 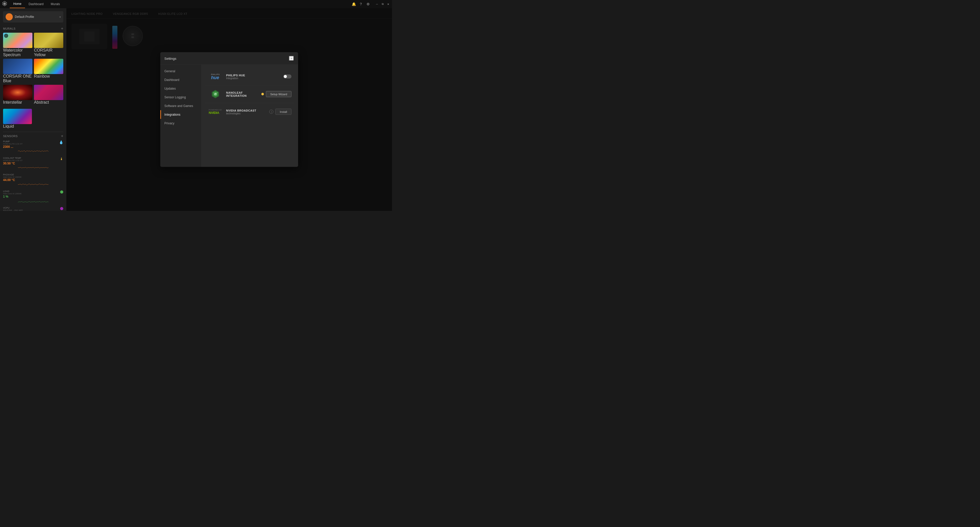 What do you see at coordinates (43, 53) in the screenshot?
I see `mural-label-1: CORSAIR Yellow` at bounding box center [43, 53].